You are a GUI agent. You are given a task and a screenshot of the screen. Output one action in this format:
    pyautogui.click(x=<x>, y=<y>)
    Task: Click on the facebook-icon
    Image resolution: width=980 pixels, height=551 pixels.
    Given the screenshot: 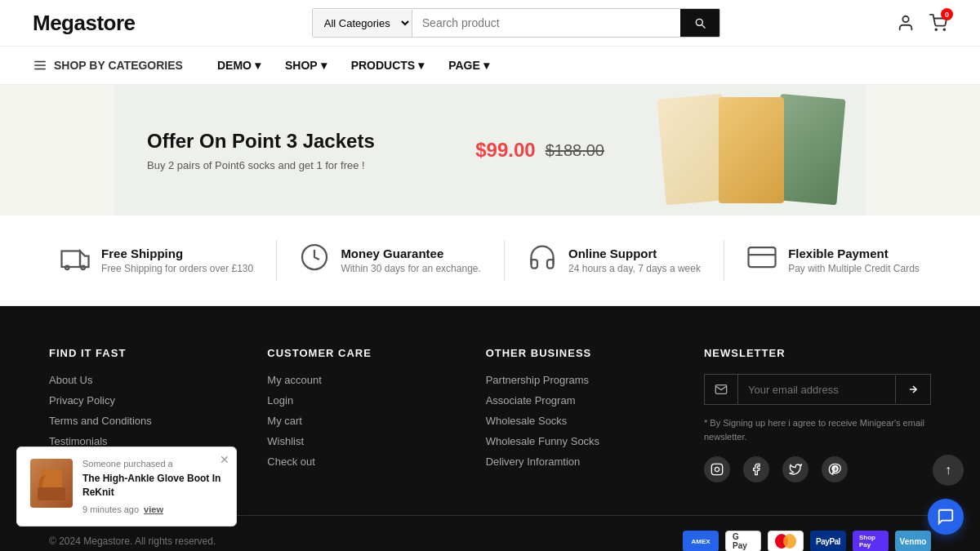 What is the action you would take?
    pyautogui.click(x=756, y=469)
    